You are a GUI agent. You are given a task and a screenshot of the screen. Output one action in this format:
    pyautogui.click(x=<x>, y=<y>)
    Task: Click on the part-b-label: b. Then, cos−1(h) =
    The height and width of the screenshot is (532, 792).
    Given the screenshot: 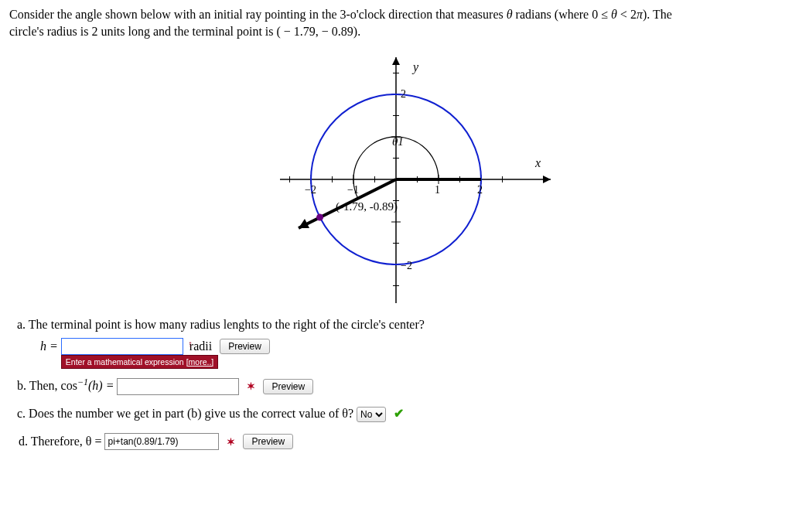 What is the action you would take?
    pyautogui.click(x=67, y=385)
    